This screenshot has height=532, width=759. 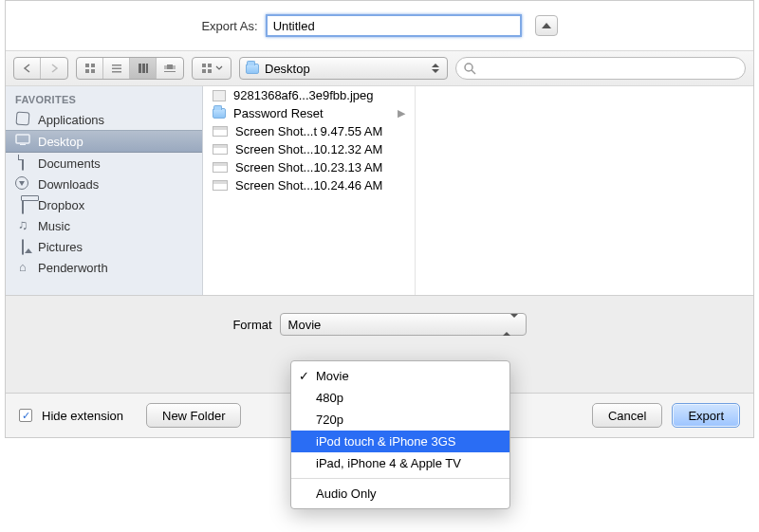 What do you see at coordinates (23, 163) in the screenshot?
I see `document-icon` at bounding box center [23, 163].